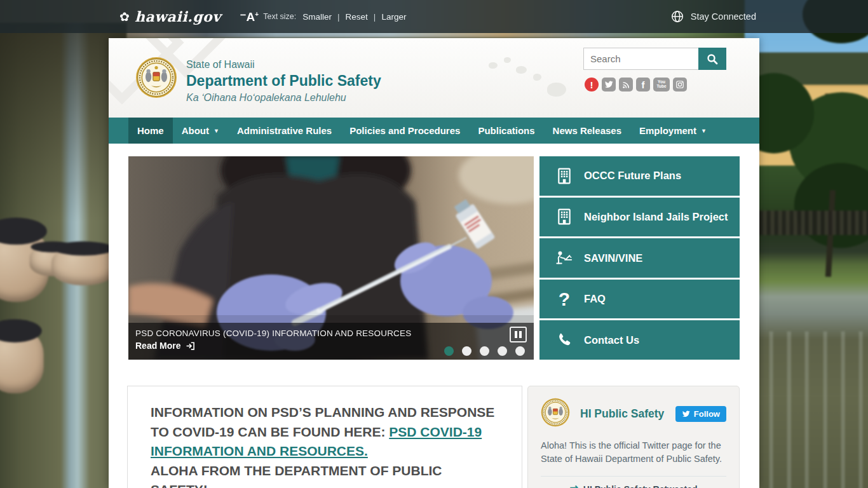 This screenshot has width=868, height=488. I want to click on facebook-icon: f, so click(643, 85).